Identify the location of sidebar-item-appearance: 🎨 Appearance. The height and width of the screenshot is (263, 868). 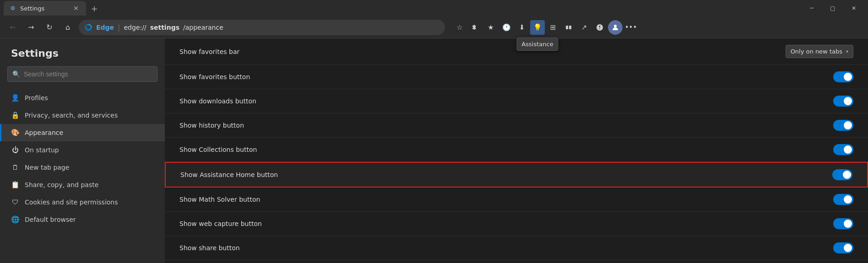
(82, 133).